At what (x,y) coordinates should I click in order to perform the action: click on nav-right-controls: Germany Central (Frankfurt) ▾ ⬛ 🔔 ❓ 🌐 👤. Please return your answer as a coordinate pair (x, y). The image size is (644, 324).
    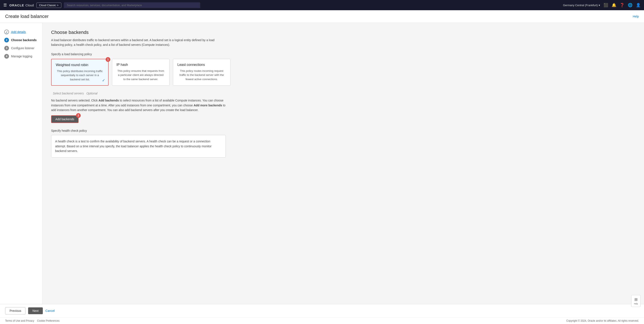
    Looking at the image, I should click on (602, 5).